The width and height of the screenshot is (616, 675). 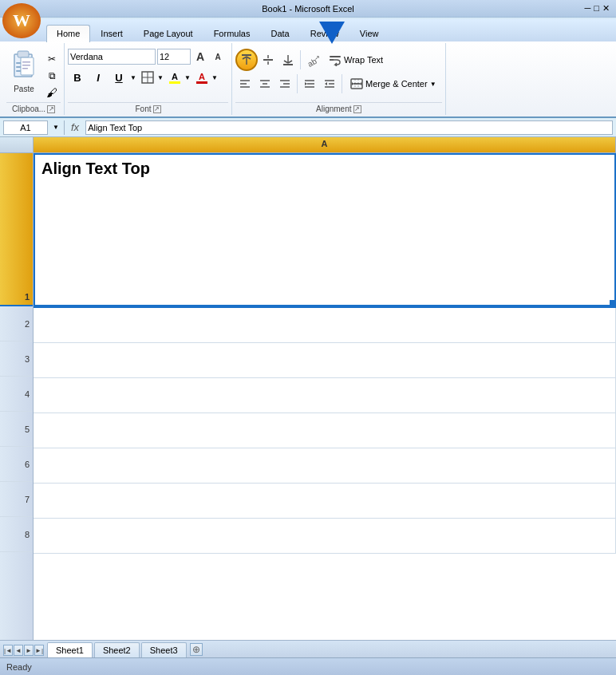 What do you see at coordinates (612, 302) in the screenshot?
I see `cell-resize-handle` at bounding box center [612, 302].